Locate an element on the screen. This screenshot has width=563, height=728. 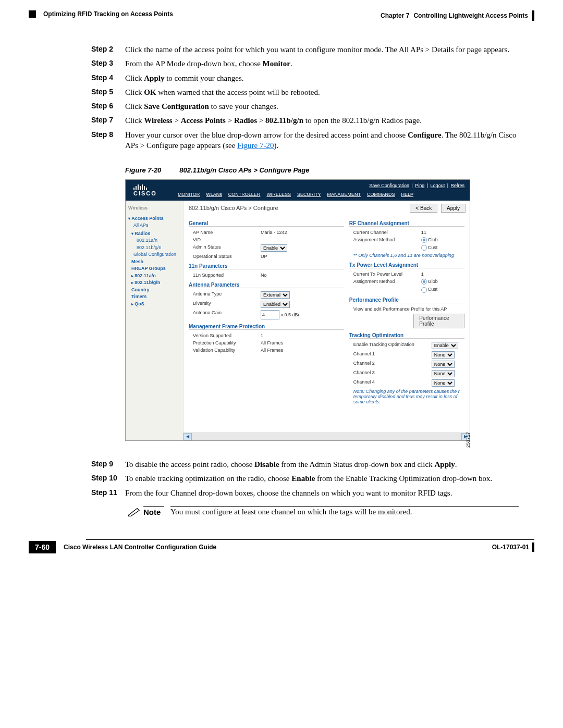
menu-wlans: WLANs is located at coordinates (214, 194).